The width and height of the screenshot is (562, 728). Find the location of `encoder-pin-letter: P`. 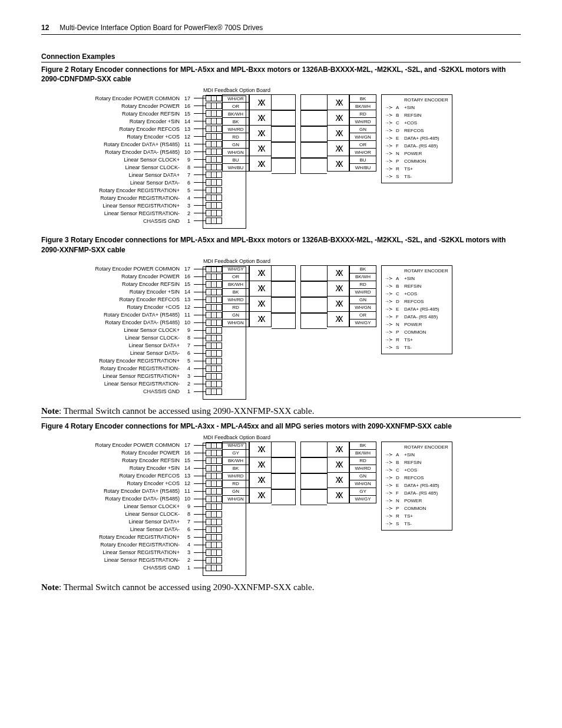

encoder-pin-letter: P is located at coordinates (399, 332).